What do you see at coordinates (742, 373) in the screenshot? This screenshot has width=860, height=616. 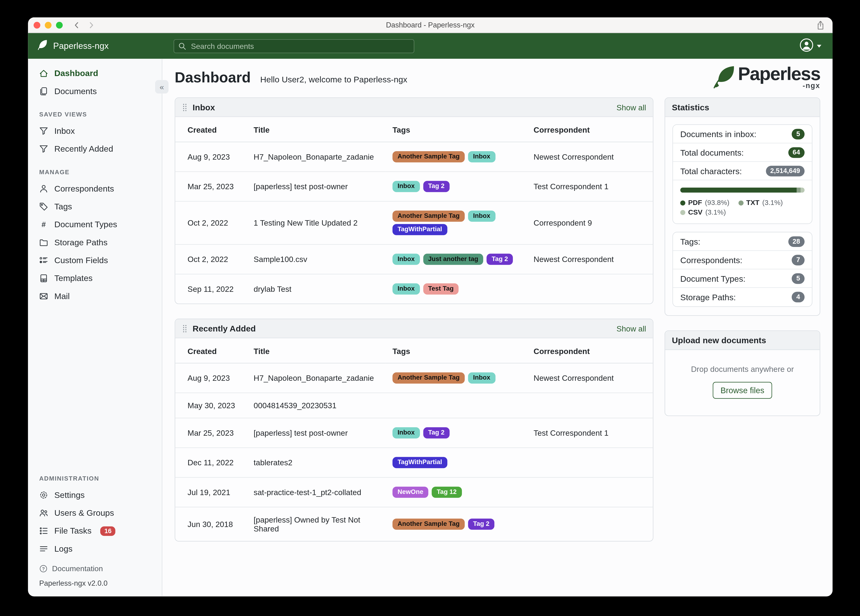 I see `upload-card: Upload new documents Drop documents anyw…` at bounding box center [742, 373].